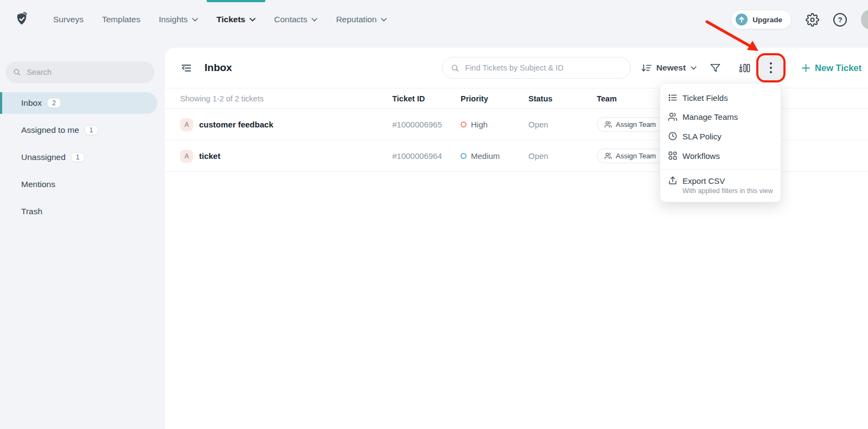  Describe the element at coordinates (434, 20) in the screenshot. I see `top-nav: Surveys Templates Insights Tickets Conta…` at that location.